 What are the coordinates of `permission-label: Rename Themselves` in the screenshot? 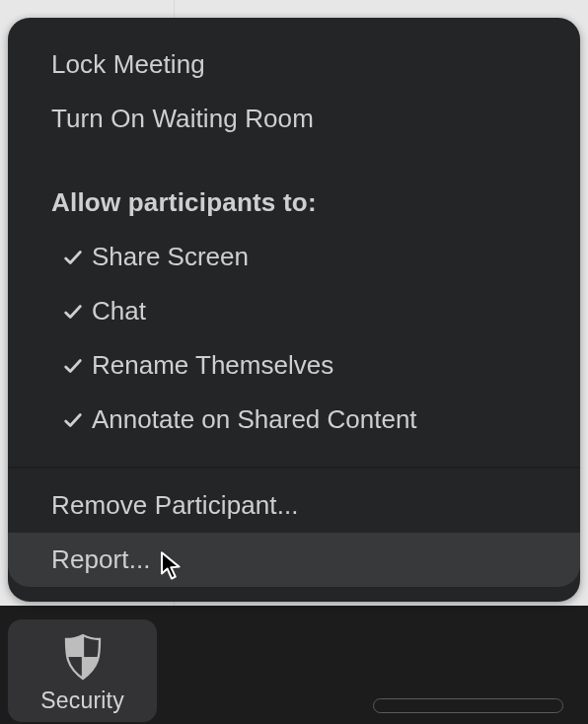 It's located at (213, 365).